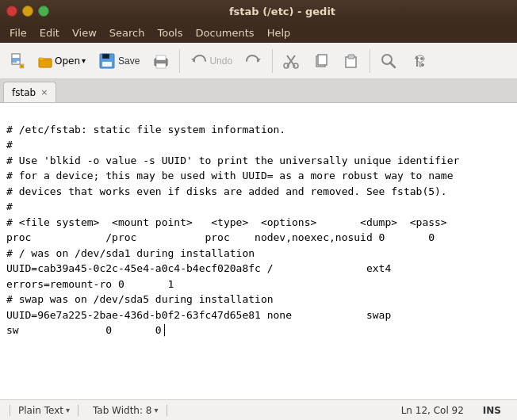 The image size is (517, 420). Describe the element at coordinates (351, 61) in the screenshot. I see `paste-icon` at that location.